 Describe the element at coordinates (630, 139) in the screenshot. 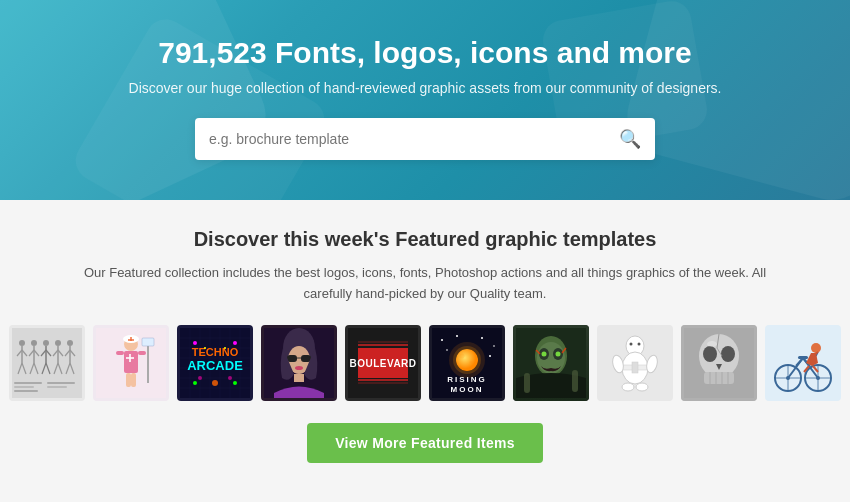

I see `search-icon: 🔍` at that location.